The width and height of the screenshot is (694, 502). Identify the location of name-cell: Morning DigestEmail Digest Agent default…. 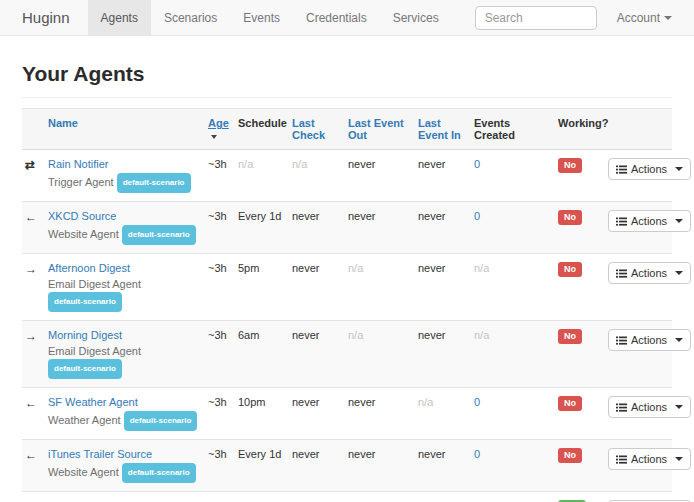
(128, 354).